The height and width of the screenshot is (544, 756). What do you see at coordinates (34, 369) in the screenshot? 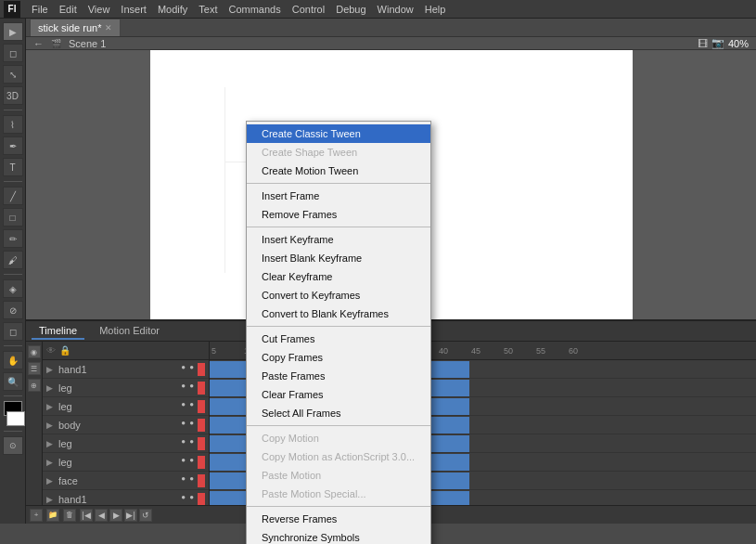
I see `tl-tool-2: ☰` at bounding box center [34, 369].